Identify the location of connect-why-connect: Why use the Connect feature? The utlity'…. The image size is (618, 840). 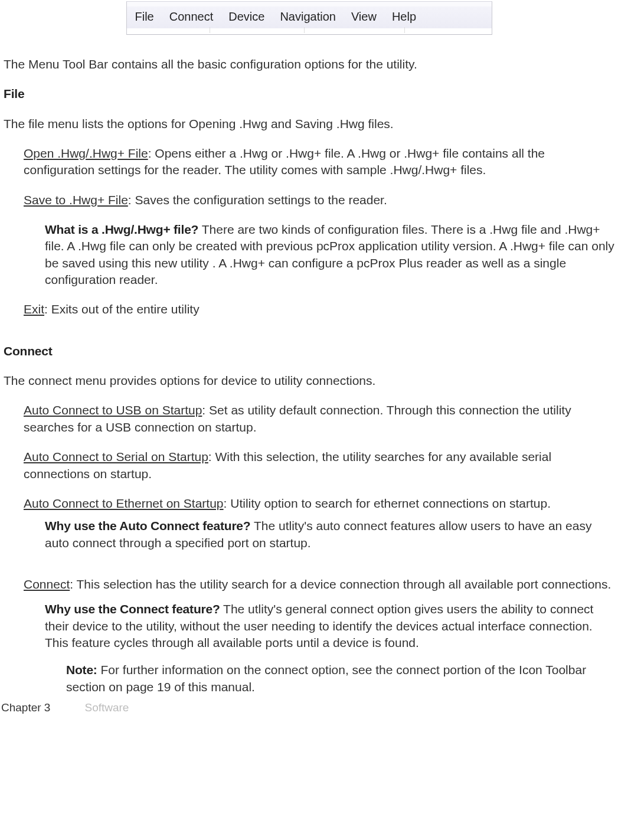
(329, 626).